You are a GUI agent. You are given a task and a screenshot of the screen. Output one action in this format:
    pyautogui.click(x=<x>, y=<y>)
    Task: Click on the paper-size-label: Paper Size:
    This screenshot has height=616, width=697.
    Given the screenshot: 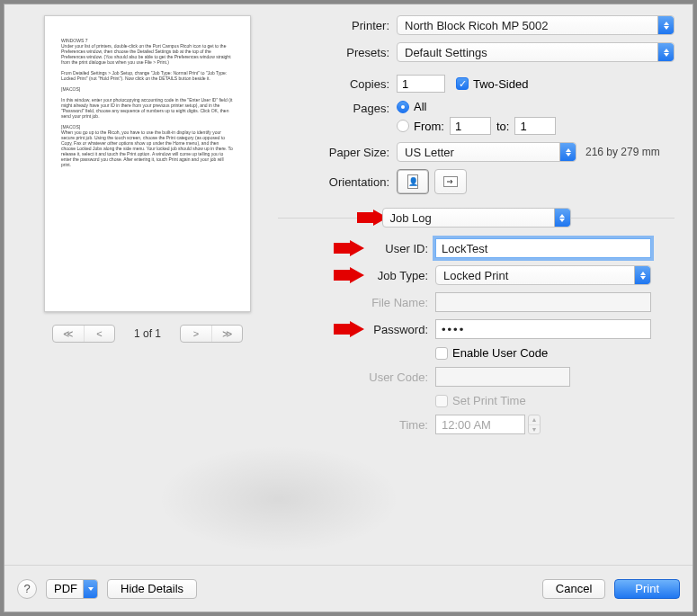 What is the action you would take?
    pyautogui.click(x=337, y=153)
    